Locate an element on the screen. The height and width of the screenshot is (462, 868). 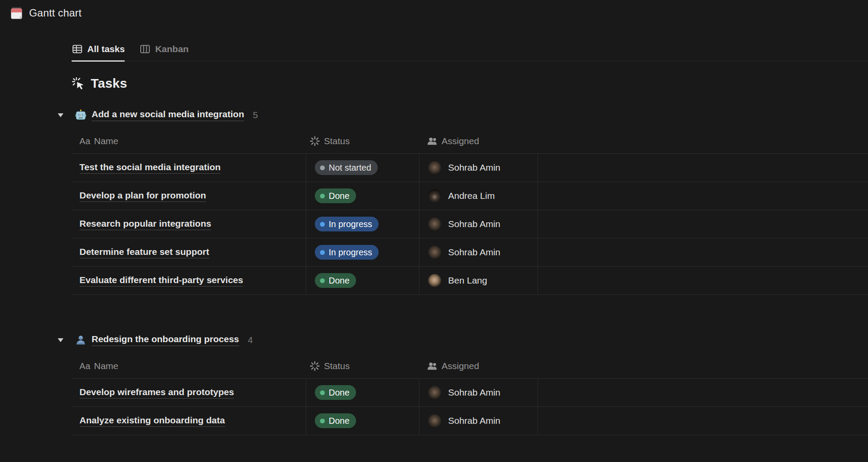
cursor-click-icon is located at coordinates (78, 83).